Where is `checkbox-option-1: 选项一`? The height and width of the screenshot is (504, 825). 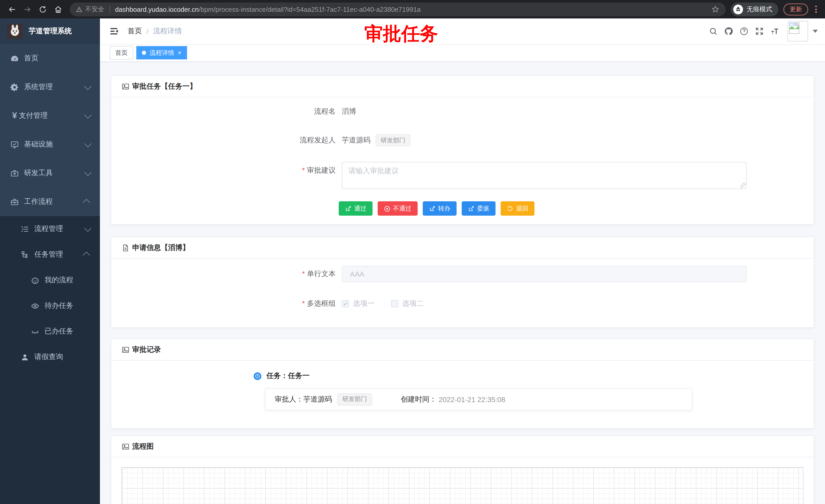 checkbox-option-1: 选项一 is located at coordinates (358, 304).